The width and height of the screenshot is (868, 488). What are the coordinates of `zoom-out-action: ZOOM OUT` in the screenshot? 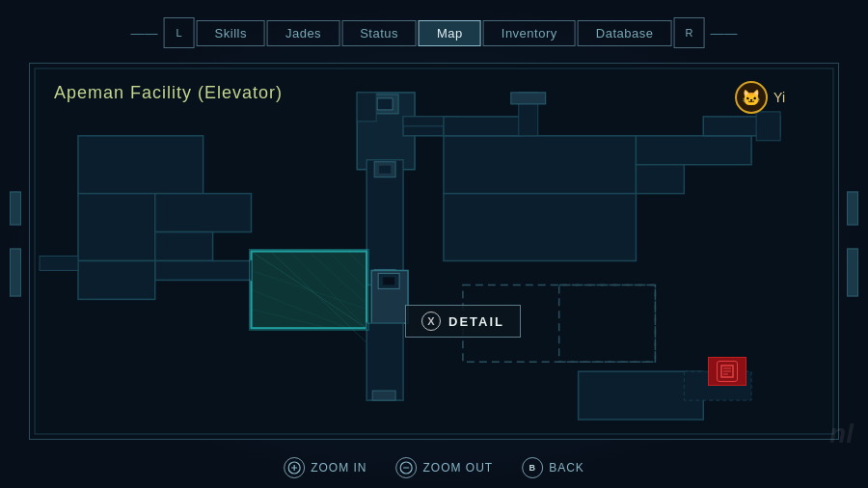 It's located at (444, 468).